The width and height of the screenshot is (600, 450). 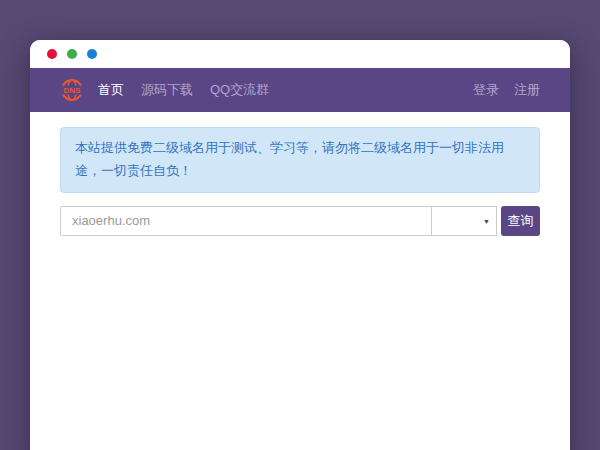 What do you see at coordinates (499, 90) in the screenshot?
I see `auth-links: 登录 注册` at bounding box center [499, 90].